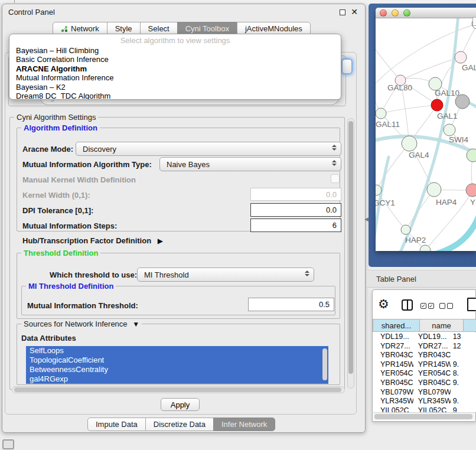 The width and height of the screenshot is (476, 450). Describe the element at coordinates (175, 51) in the screenshot. I see `algorithm-option: Bayesian – Hill Climbing` at that location.